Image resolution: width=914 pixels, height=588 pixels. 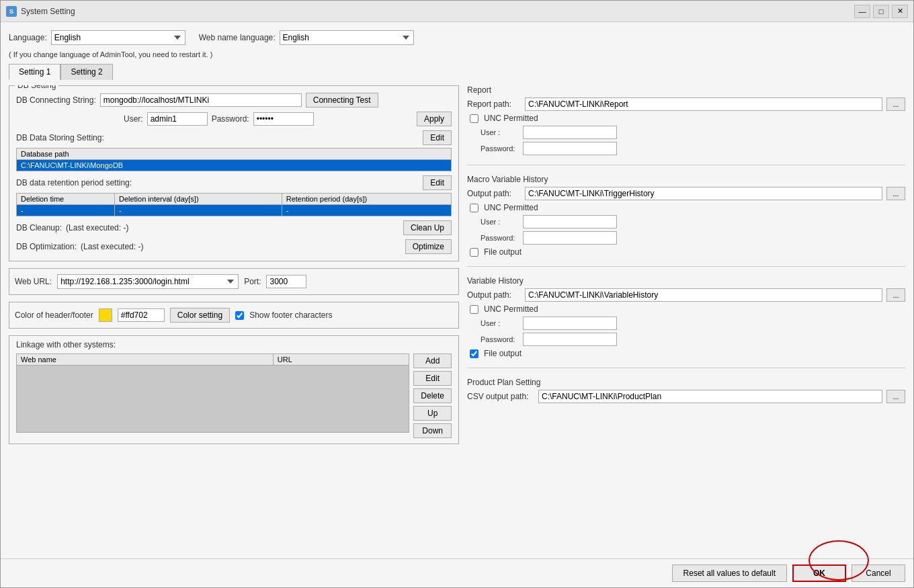 What do you see at coordinates (499, 222) in the screenshot?
I see `macro-user-label: User :` at bounding box center [499, 222].